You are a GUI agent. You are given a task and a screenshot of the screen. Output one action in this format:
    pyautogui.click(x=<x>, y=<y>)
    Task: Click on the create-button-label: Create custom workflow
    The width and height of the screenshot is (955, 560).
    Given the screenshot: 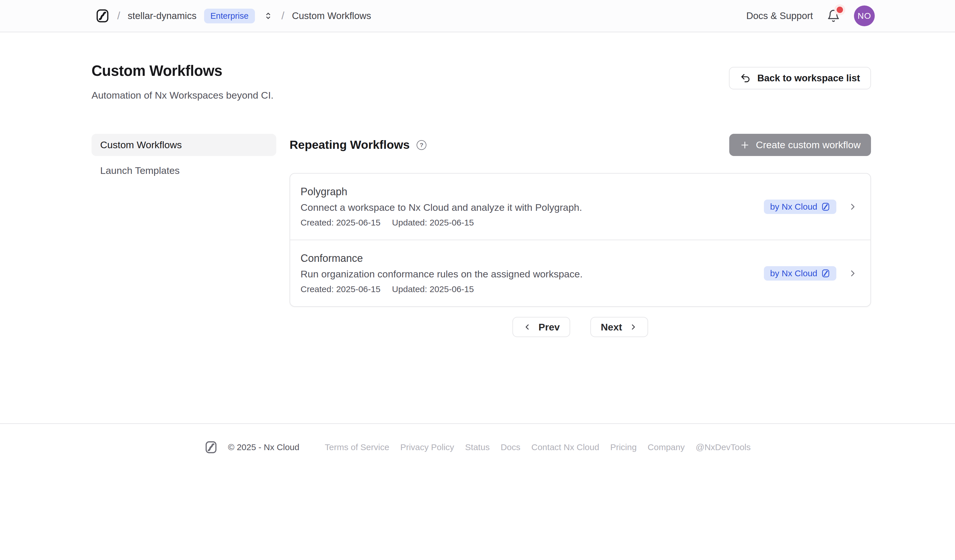 What is the action you would take?
    pyautogui.click(x=808, y=145)
    